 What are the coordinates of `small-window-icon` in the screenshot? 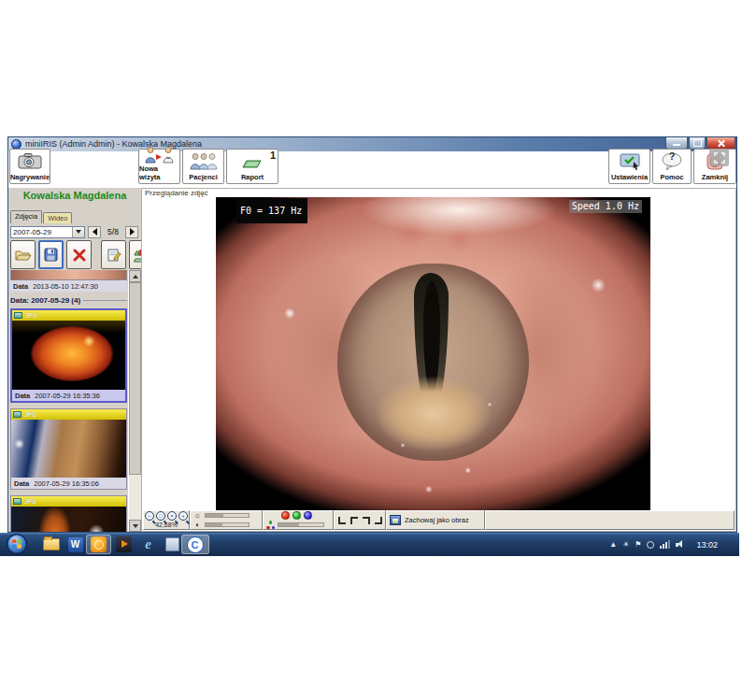 It's located at (172, 544).